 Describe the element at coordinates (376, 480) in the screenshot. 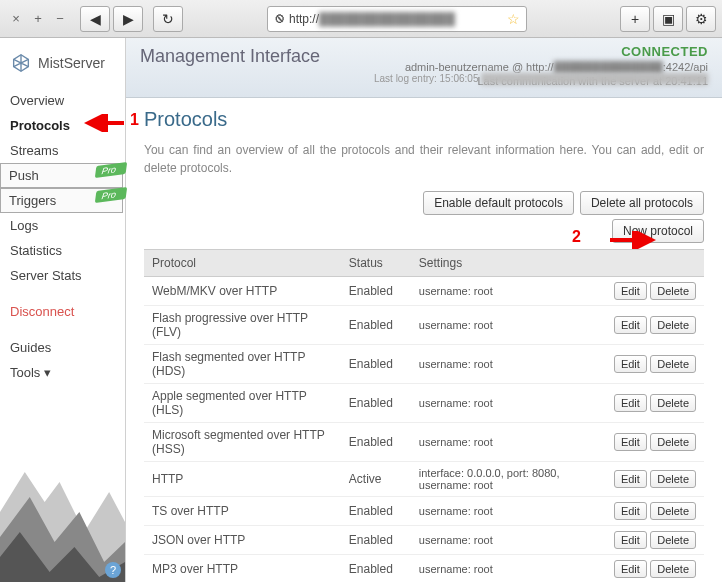

I see `cell-status: Active` at that location.